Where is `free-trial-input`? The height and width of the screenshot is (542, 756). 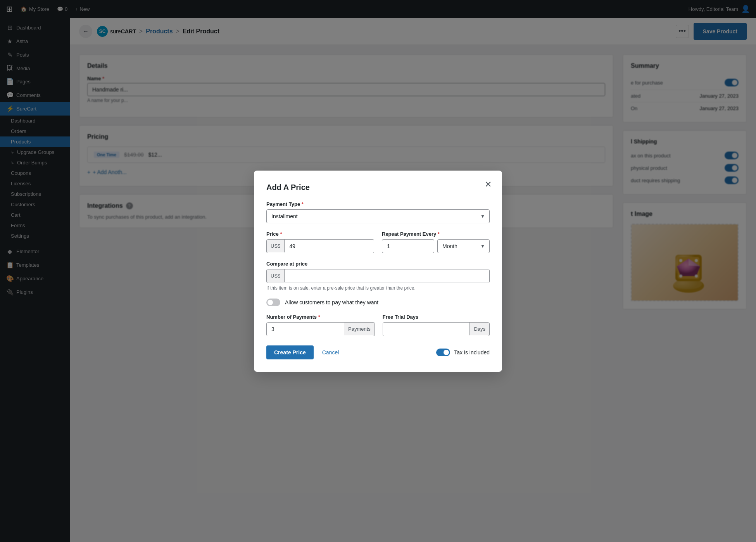 free-trial-input is located at coordinates (426, 329).